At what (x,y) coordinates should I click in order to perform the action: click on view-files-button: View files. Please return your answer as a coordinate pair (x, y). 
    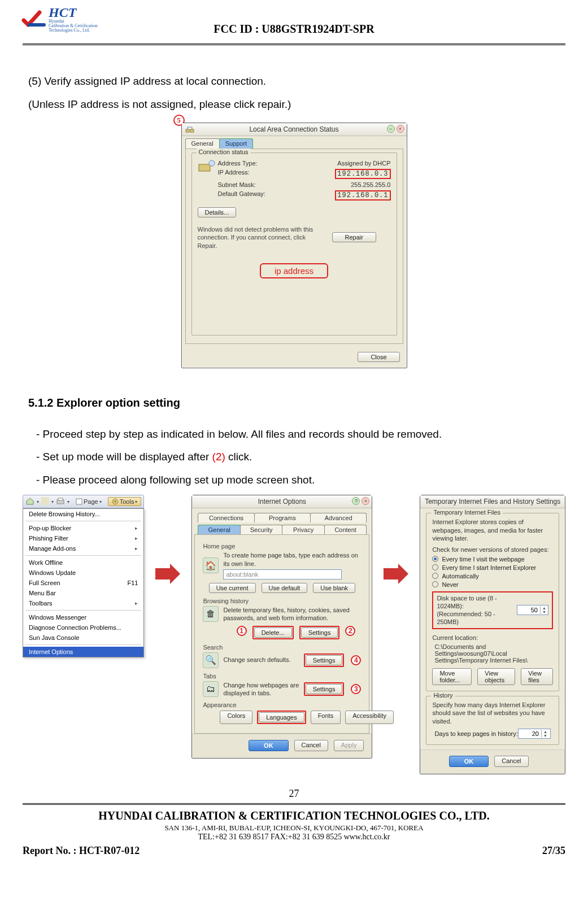
    Looking at the image, I should click on (537, 677).